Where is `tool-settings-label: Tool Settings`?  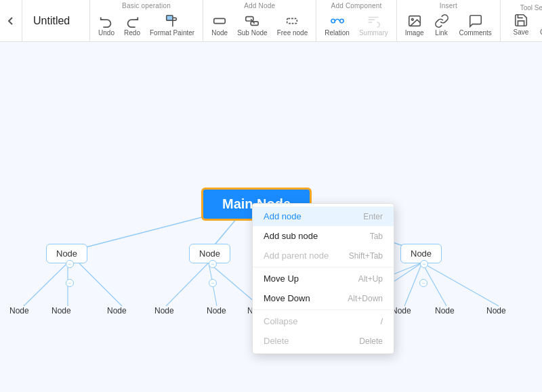 tool-settings-label: Tool Settings is located at coordinates (531, 7).